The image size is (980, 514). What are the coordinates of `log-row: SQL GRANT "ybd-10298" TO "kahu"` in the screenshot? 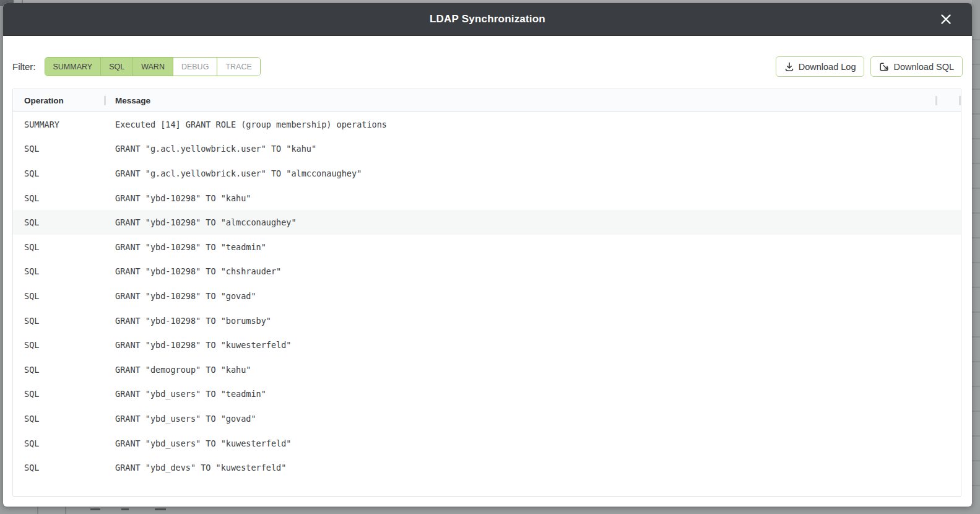 It's located at (487, 198).